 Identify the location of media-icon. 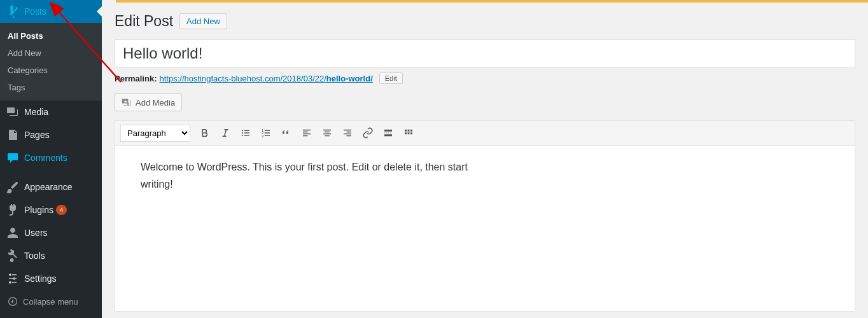
(13, 112).